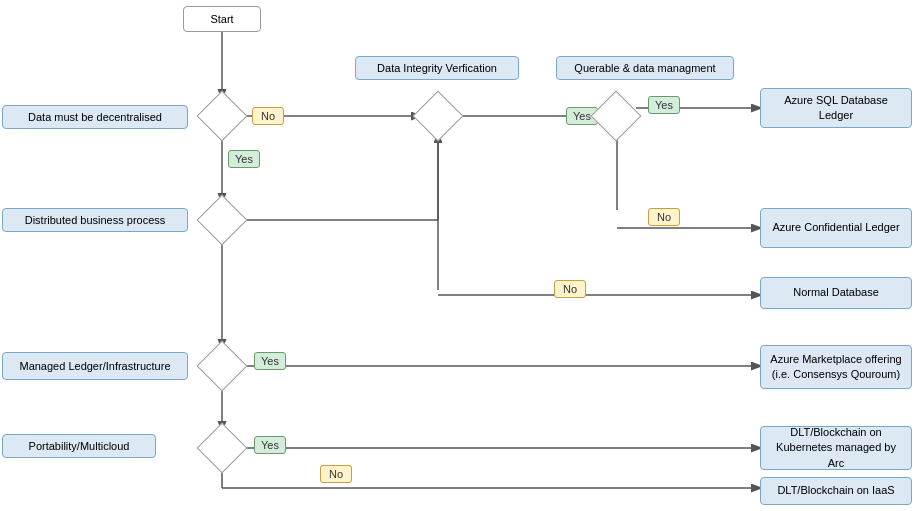  Describe the element at coordinates (268, 116) in the screenshot. I see `label-d1-no: No` at that location.